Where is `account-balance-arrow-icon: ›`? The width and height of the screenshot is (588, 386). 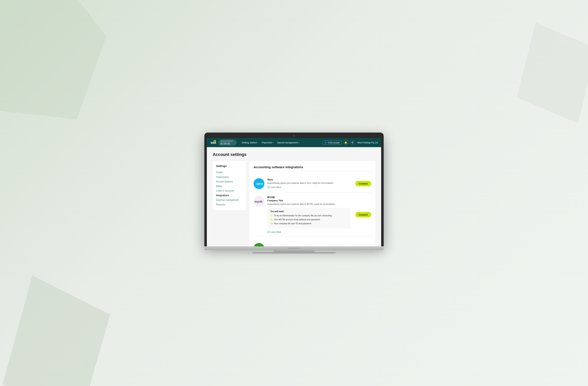
account-balance-arrow-icon: › is located at coordinates (234, 142).